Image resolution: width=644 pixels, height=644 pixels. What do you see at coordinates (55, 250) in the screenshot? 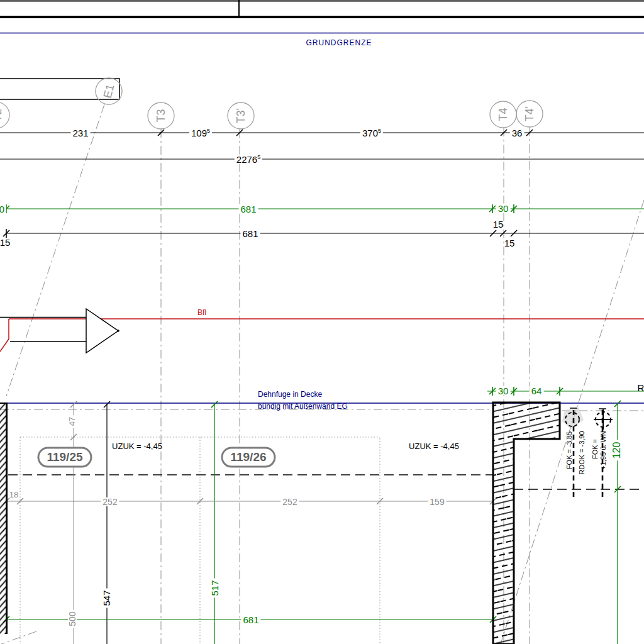
I see `axis-diagonal-e1` at bounding box center [55, 250].